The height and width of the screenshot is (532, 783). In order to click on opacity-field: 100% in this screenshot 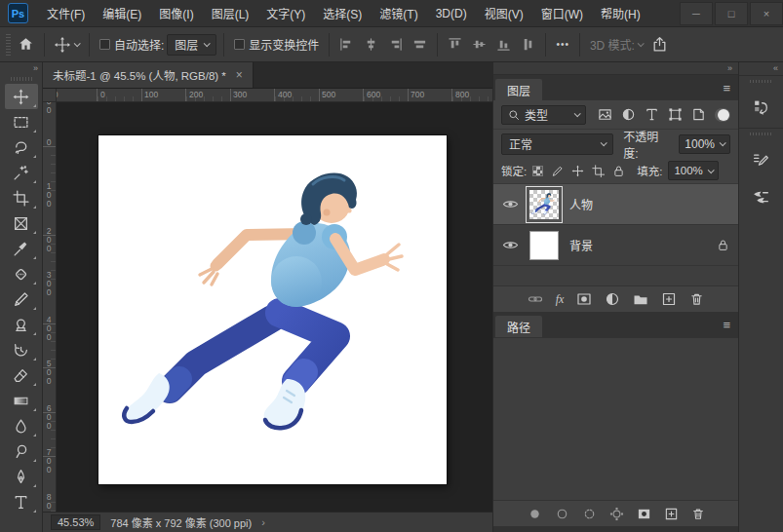, I will do `click(704, 144)`.